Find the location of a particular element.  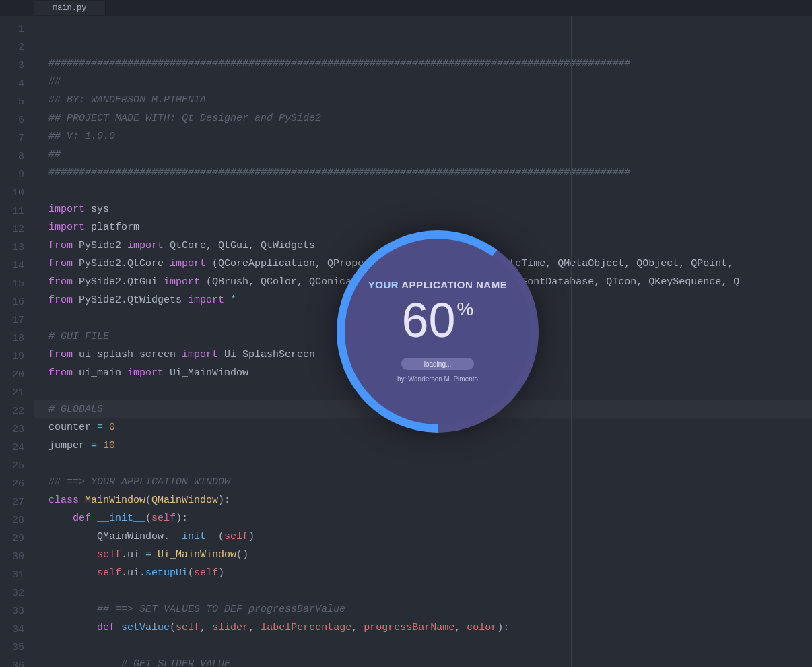

line-number: 15 is located at coordinates (17, 284).